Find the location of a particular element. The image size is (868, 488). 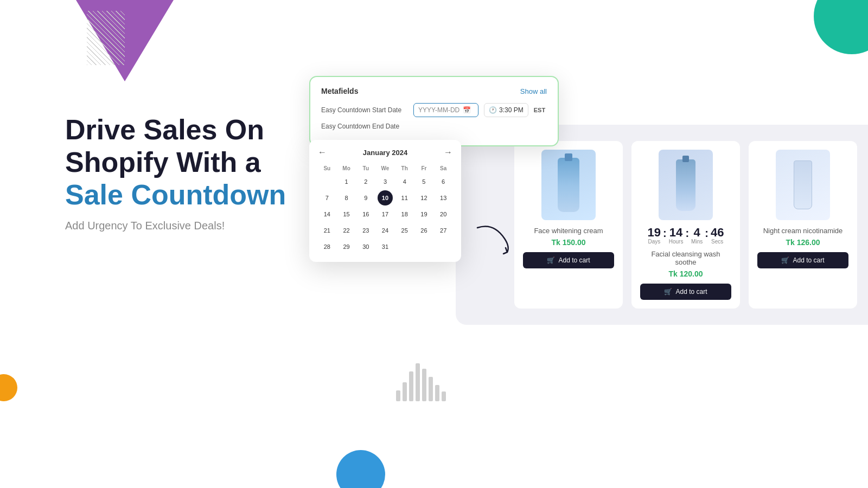

calendar-day: 27 is located at coordinates (443, 230).